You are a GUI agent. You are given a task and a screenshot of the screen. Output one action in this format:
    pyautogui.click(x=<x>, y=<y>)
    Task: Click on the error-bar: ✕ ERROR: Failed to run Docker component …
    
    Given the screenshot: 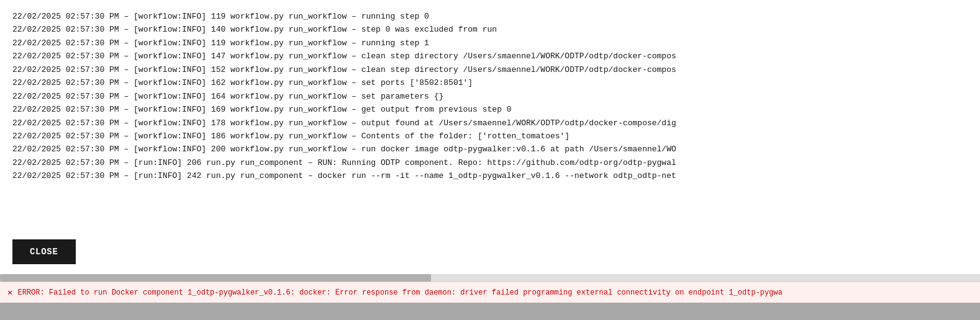 What is the action you would take?
    pyautogui.click(x=490, y=292)
    